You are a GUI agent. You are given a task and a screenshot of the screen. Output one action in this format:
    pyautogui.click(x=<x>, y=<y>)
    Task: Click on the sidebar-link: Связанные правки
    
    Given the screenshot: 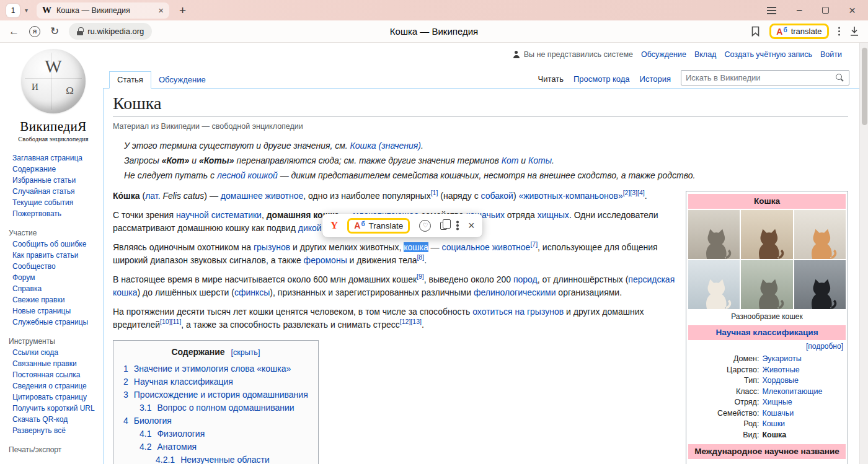 What is the action you would take?
    pyautogui.click(x=53, y=364)
    